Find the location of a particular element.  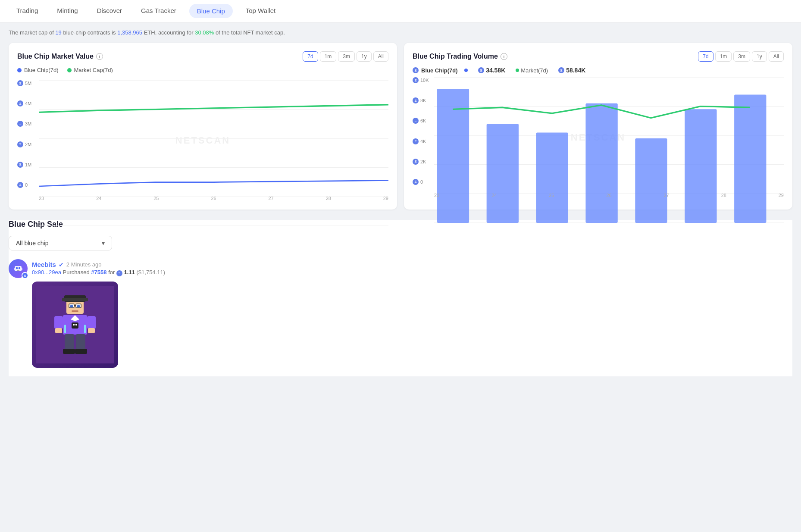

trading-volume-filter-1y: 1y is located at coordinates (760, 56).